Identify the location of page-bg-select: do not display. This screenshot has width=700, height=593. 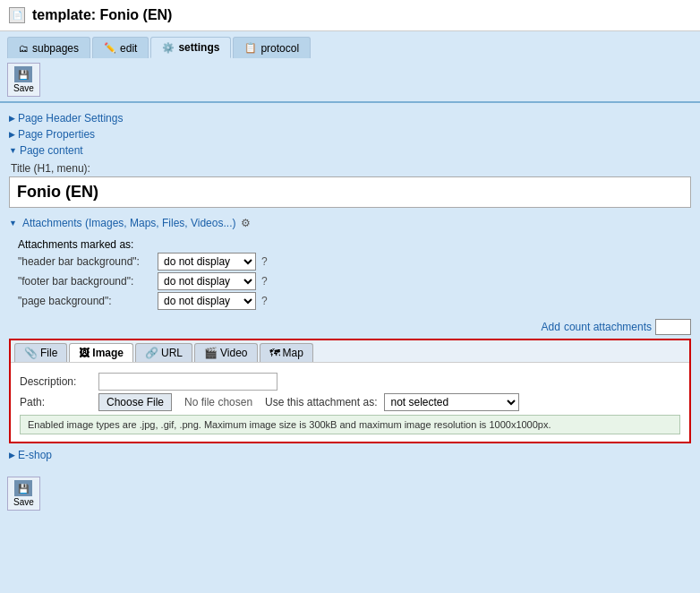
(207, 301).